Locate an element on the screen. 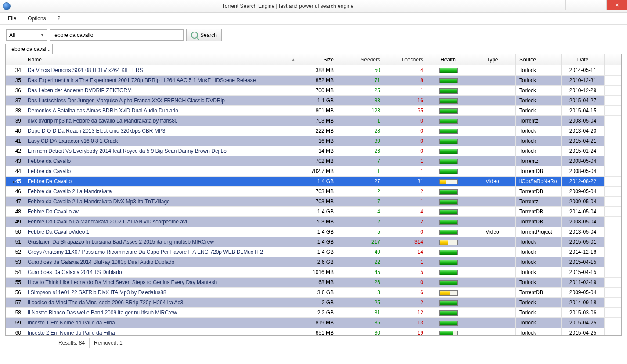 The image size is (627, 364). table-row: 59Incesto 1 Em Nome do Pai e da Filha819… is located at coordinates (314, 323).